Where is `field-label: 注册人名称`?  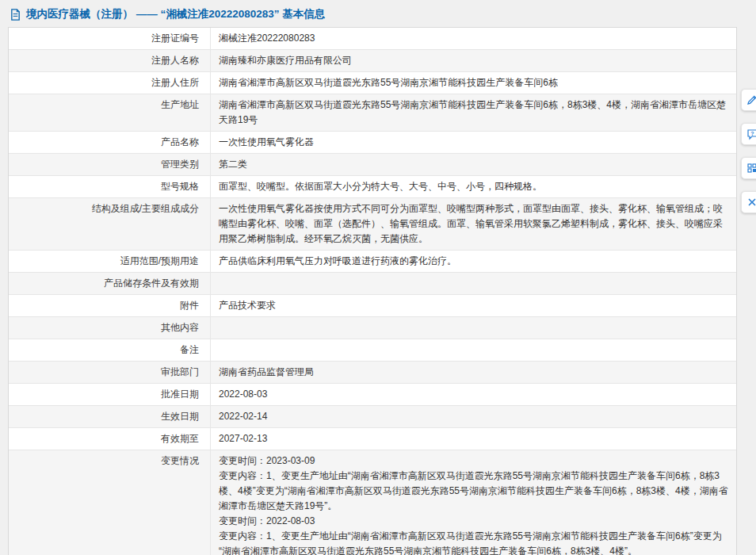
field-label: 注册人名称 is located at coordinates (109, 60).